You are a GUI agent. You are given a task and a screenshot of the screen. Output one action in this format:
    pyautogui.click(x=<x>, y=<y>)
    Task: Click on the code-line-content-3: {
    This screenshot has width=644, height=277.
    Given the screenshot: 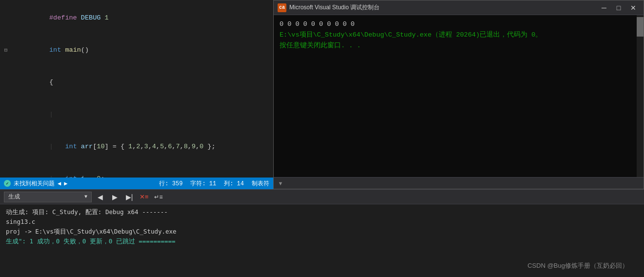 What is the action you would take?
    pyautogui.click(x=141, y=82)
    